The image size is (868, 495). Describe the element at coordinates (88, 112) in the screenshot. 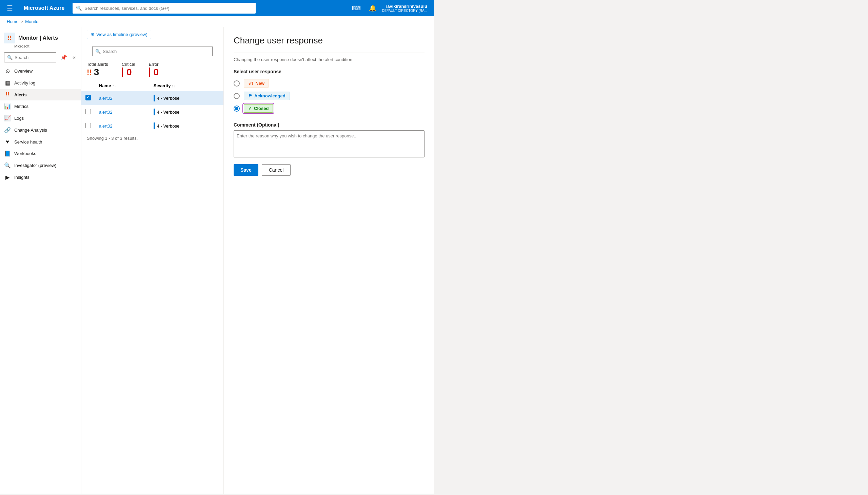

I see `row-checkbox-row2` at that location.